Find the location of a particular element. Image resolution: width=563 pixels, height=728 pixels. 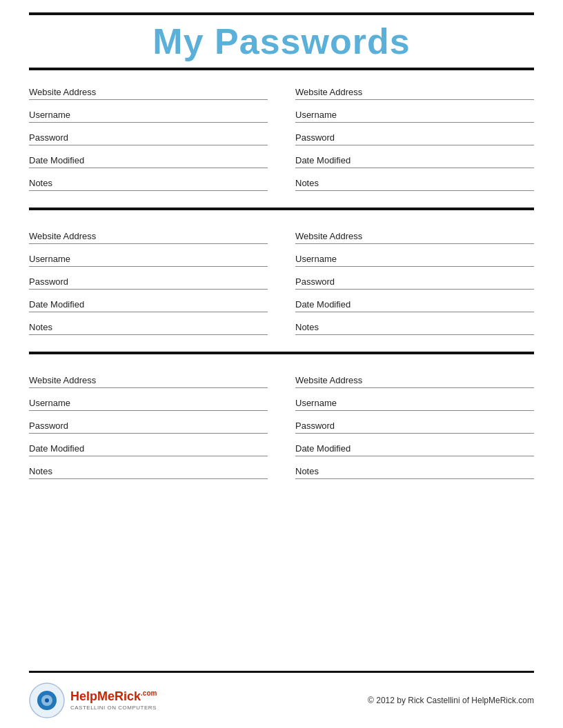

field-username-6: Username is located at coordinates (415, 400).